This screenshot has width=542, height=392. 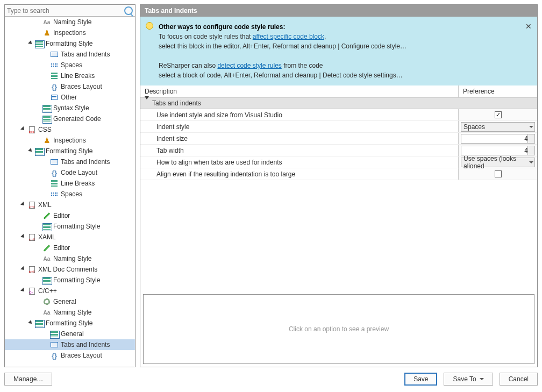 I want to click on chevron-down-icon, so click(x=482, y=379).